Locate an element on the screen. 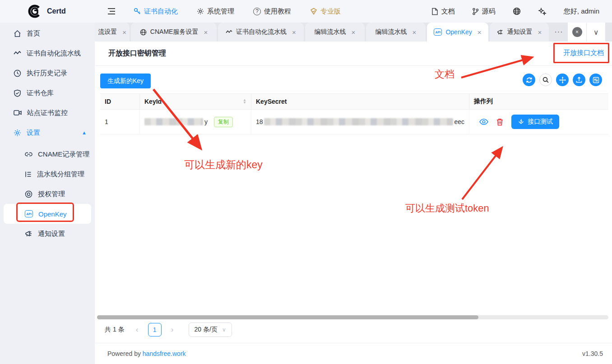  menu-label: 专业版 is located at coordinates (330, 12).